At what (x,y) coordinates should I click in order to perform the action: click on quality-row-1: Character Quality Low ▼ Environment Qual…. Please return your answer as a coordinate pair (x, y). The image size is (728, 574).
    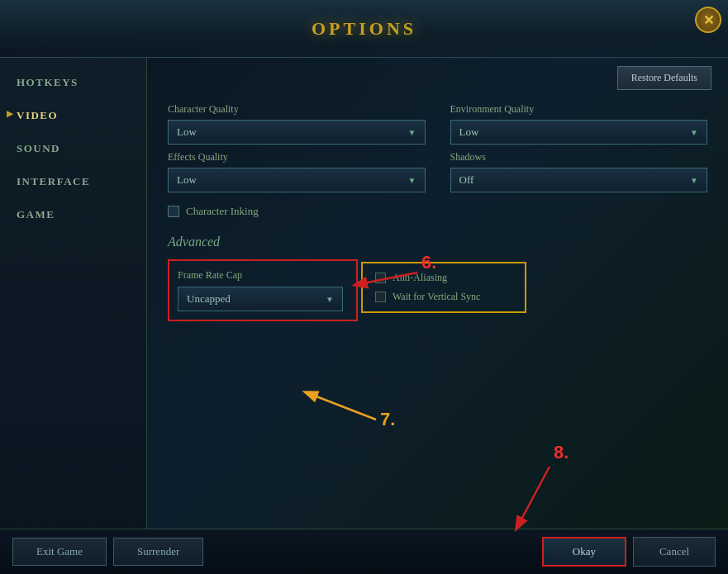
    Looking at the image, I should click on (438, 124).